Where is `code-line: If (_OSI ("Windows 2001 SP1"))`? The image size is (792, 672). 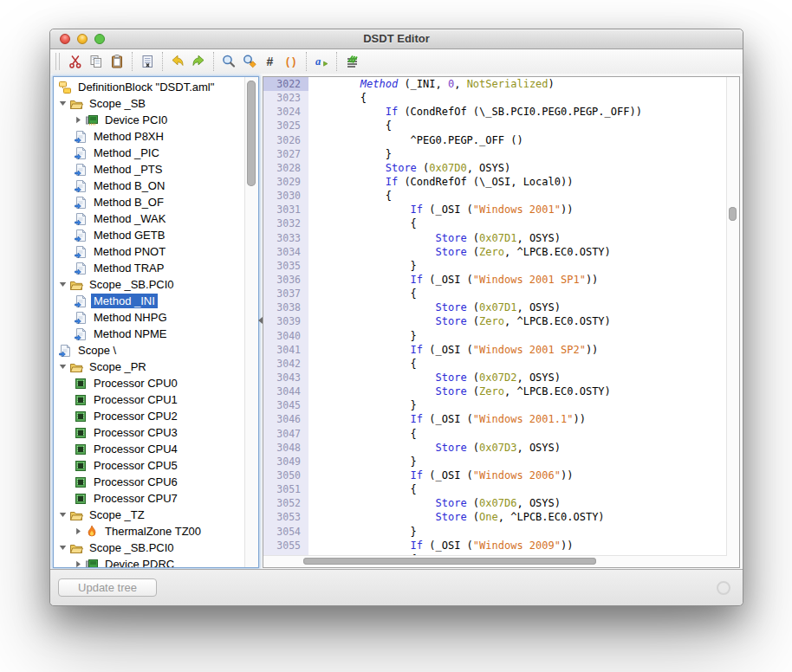
code-line: If (_OSI ("Windows 2001 SP1")) is located at coordinates (518, 280).